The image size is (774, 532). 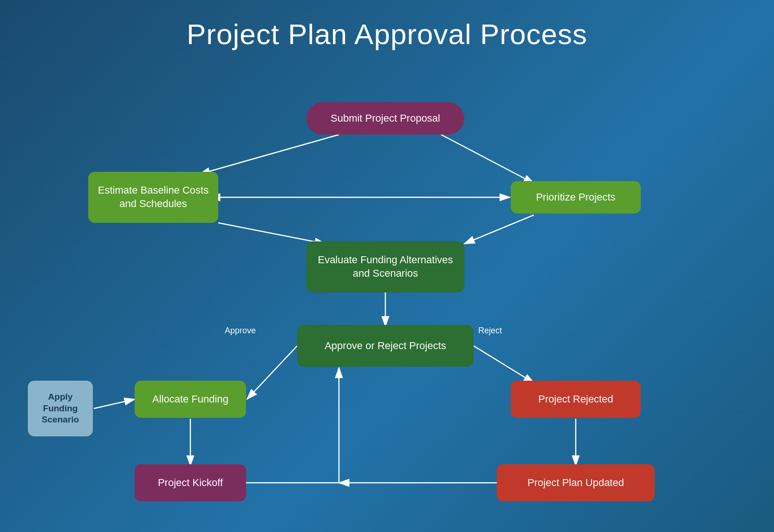 I want to click on page-title: Project Plan Approval Process, so click(x=387, y=25).